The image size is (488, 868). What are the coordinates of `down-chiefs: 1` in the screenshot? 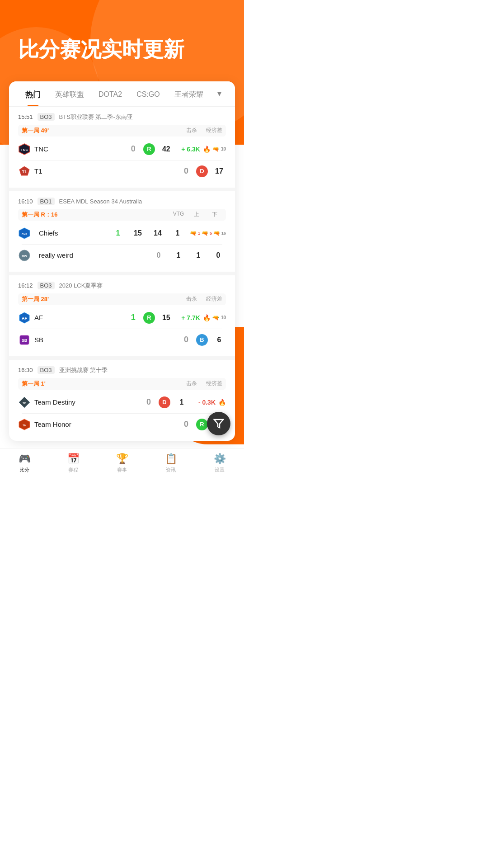 It's located at (178, 233).